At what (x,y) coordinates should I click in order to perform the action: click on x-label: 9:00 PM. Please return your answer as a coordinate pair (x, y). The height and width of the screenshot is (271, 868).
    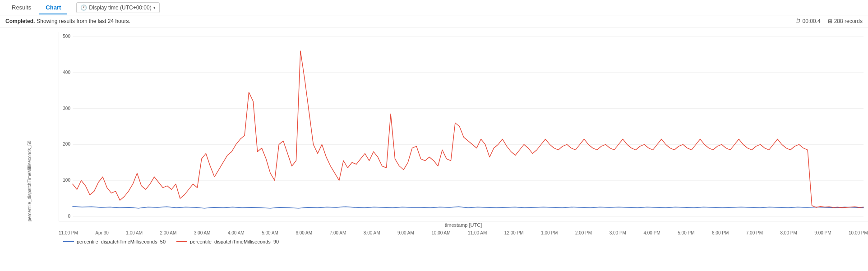
    Looking at the image, I should click on (823, 233).